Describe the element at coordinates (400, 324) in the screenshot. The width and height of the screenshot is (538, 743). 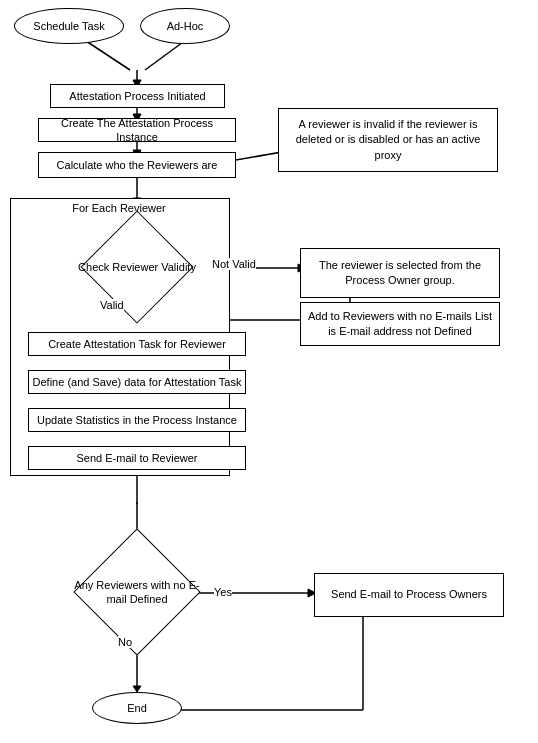
I see `no-email-list-text: Add to Reviewers with no E-mails List is…` at that location.